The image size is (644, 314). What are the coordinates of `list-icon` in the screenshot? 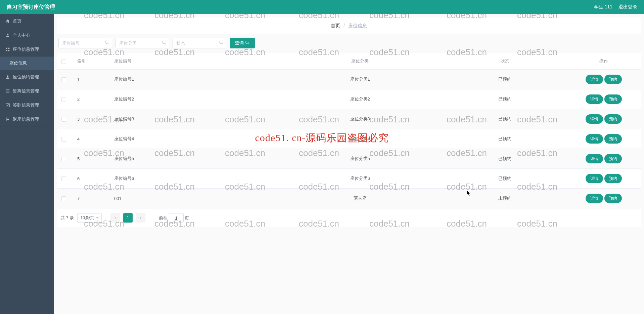 It's located at (8, 91).